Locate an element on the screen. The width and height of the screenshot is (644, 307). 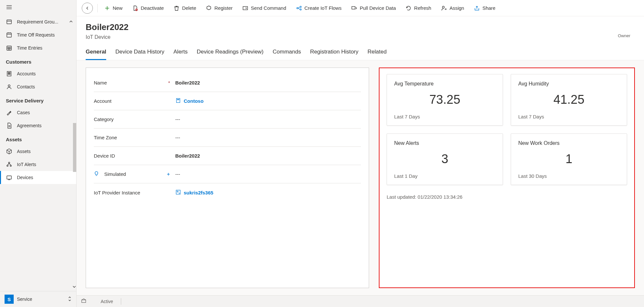
sidebar-item-assets: Assets is located at coordinates (38, 151).